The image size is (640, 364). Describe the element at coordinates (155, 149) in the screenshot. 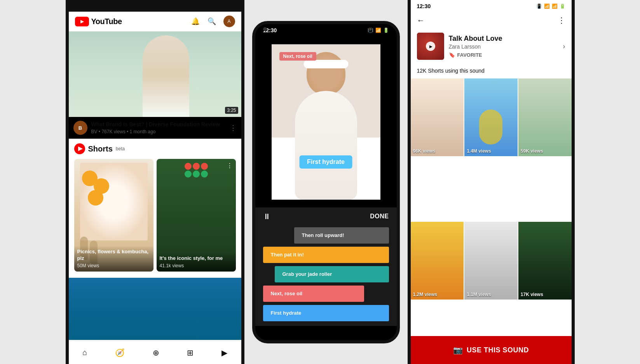

I see `shorts-header: Shorts beta` at that location.